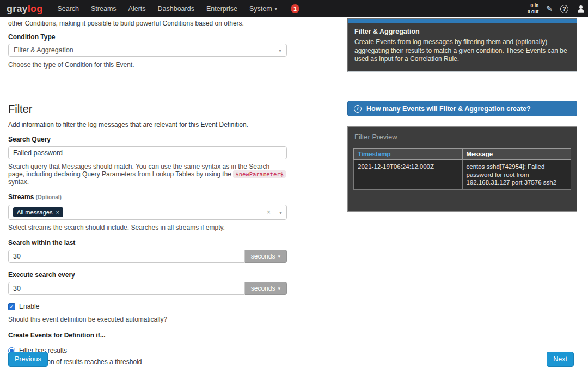  I want to click on nav-item-dashboards: Dashboards, so click(176, 9).